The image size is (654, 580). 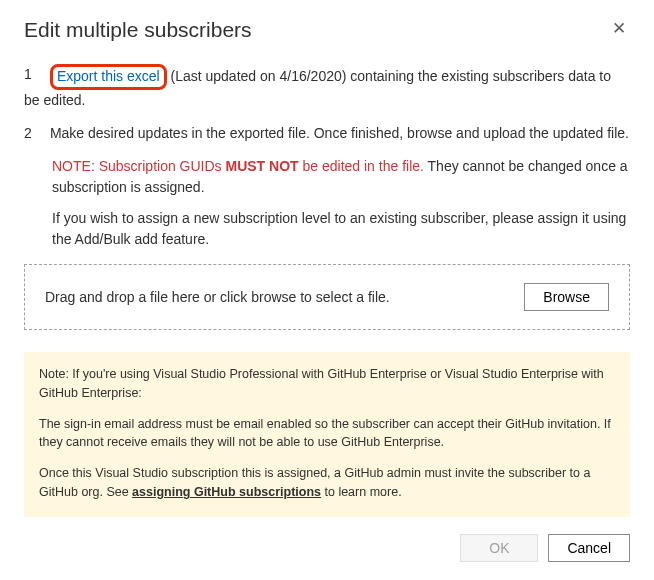 I want to click on dropzone-text: Drag and drop a file here or click brows…, so click(x=218, y=297).